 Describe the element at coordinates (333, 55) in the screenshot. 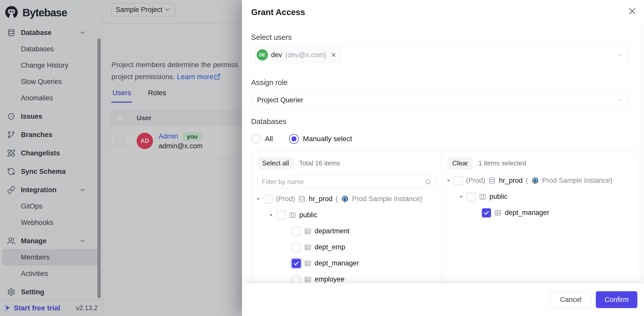

I see `remove-user-icon` at that location.